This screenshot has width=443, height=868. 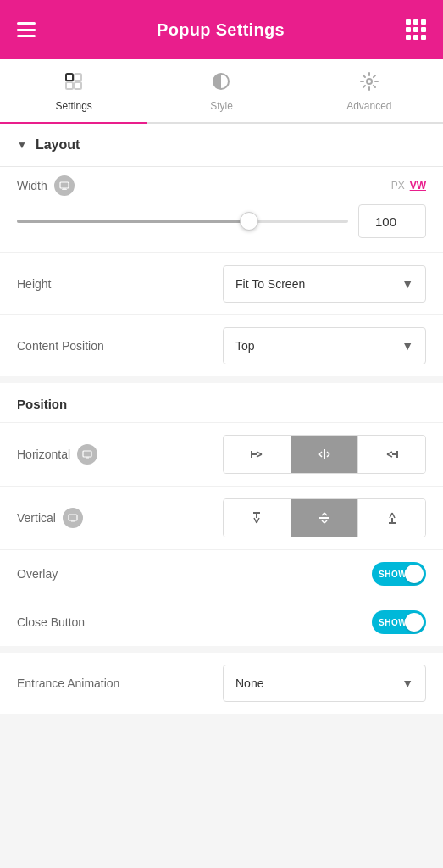 What do you see at coordinates (222, 146) in the screenshot?
I see `layout-section-header: ▼ Layout` at bounding box center [222, 146].